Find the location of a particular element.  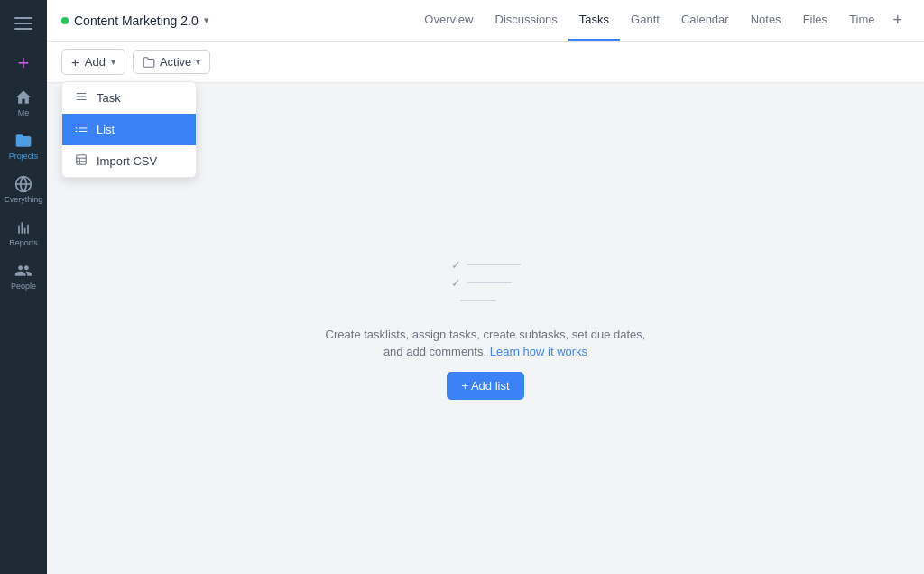

check-icon-2: ✓ is located at coordinates (457, 283).